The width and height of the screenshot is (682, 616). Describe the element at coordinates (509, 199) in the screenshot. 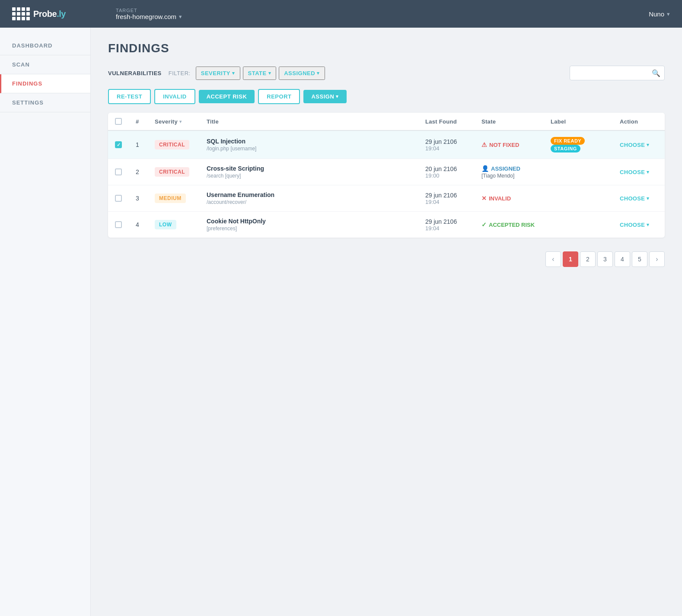

I see `row-state: ✕ INVALID` at that location.